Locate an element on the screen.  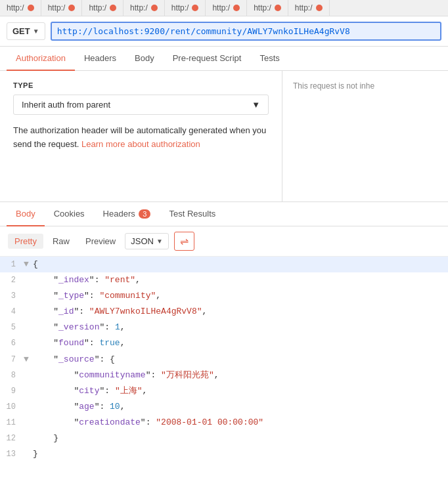
url-bar-area: GET ▼ is located at coordinates (224, 32).